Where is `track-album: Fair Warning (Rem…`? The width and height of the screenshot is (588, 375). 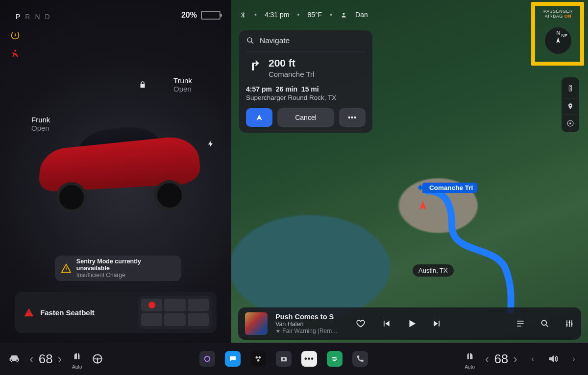
track-album: Fair Warning (Rem… is located at coordinates (310, 331).